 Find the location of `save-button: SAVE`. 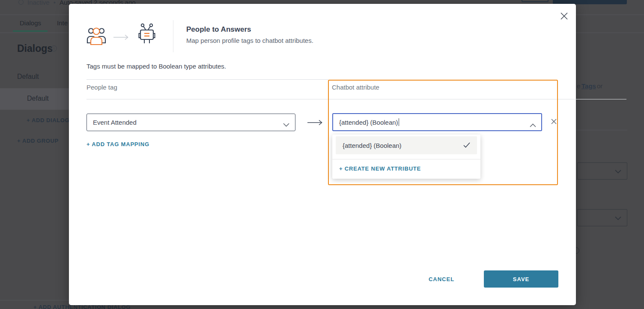

save-button: SAVE is located at coordinates (521, 279).